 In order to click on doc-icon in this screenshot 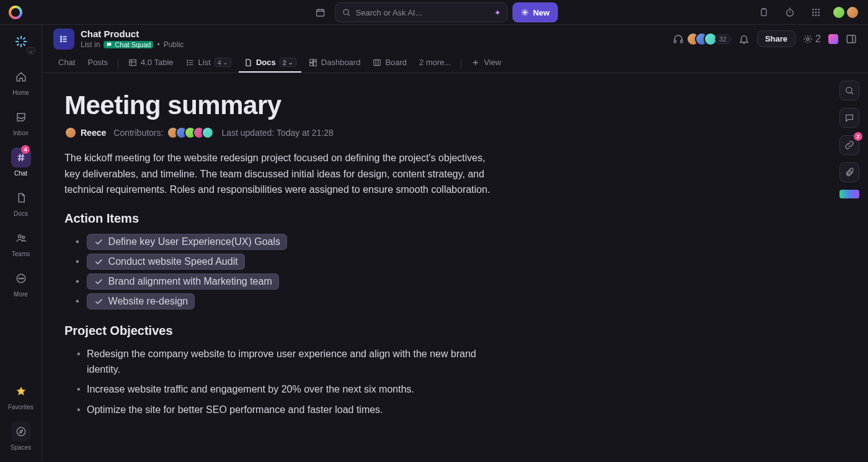, I will do `click(248, 63)`.